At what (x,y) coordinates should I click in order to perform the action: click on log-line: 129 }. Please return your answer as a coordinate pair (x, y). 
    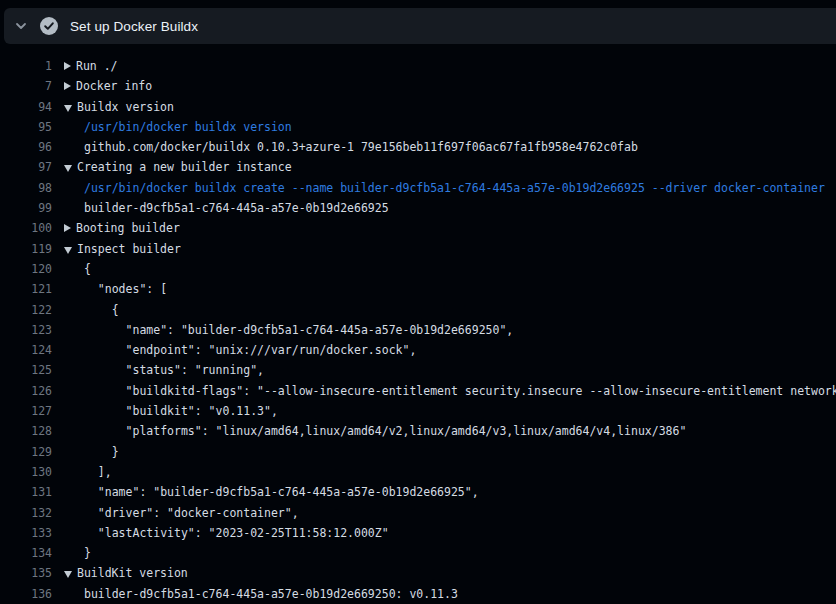
    Looking at the image, I should click on (418, 452).